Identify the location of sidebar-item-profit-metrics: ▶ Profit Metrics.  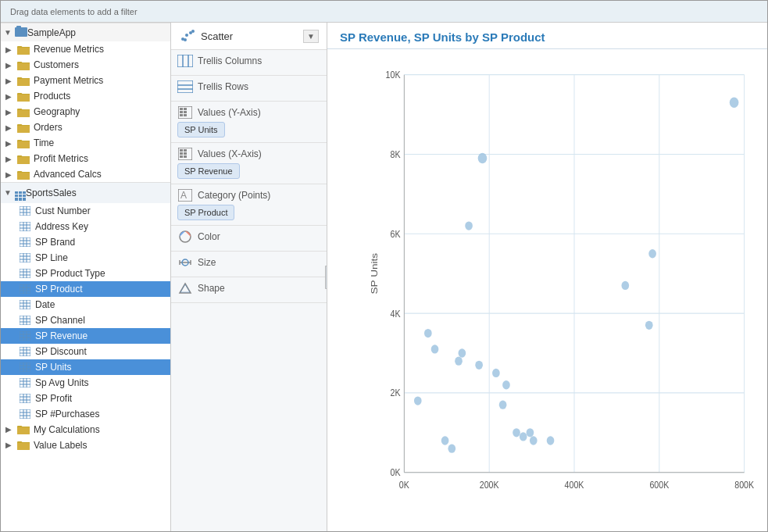
(86, 159).